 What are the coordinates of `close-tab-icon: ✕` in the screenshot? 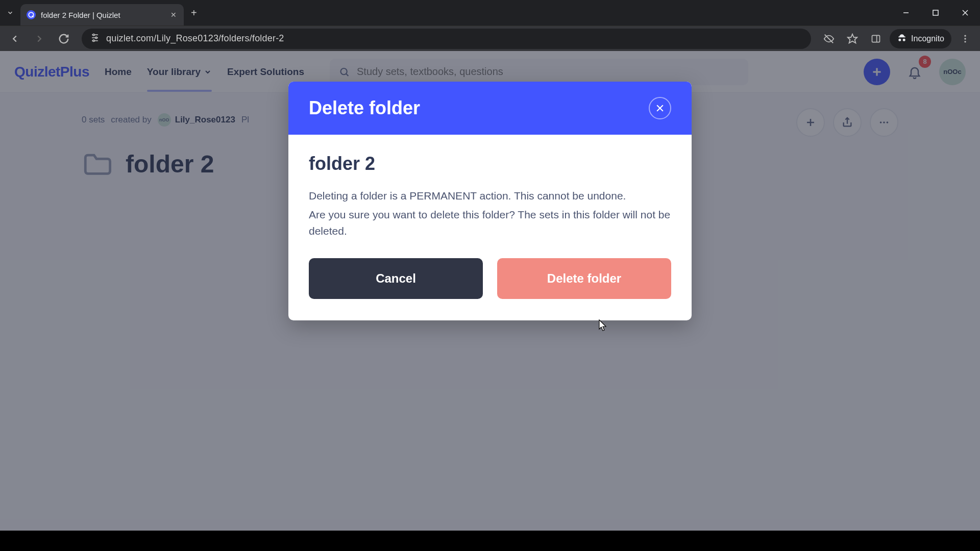 It's located at (174, 15).